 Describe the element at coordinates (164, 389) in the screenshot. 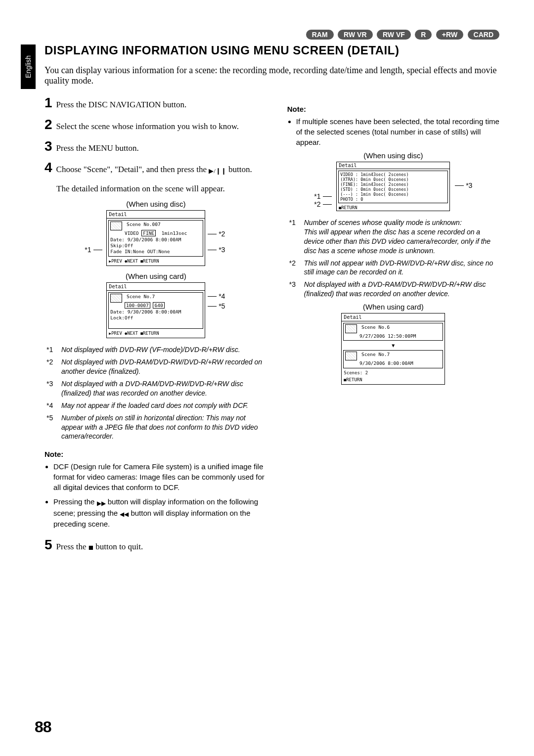

I see `fn-l-3t: Not displayed with a DVD-RAM/DVD-RW/DVD-…` at that location.